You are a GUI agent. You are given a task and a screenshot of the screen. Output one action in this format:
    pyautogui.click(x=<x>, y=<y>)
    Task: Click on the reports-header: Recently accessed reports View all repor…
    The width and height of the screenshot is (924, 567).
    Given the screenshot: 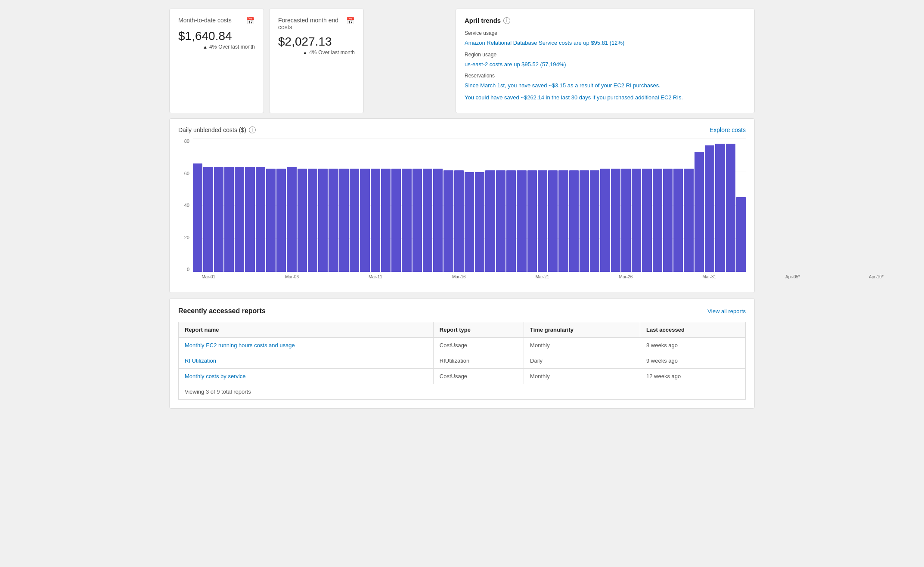 What is the action you would take?
    pyautogui.click(x=462, y=311)
    